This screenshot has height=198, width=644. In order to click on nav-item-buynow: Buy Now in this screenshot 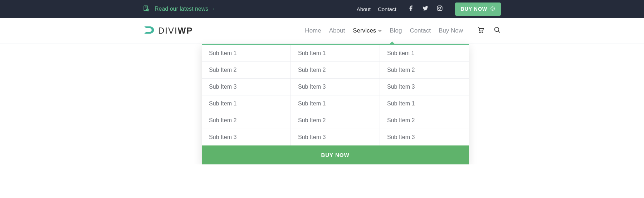, I will do `click(451, 31)`.